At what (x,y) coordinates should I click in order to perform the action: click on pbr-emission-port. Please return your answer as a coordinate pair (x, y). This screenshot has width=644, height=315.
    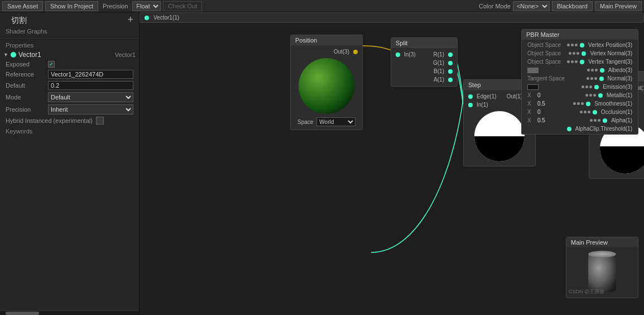
    Looking at the image, I should click on (597, 87).